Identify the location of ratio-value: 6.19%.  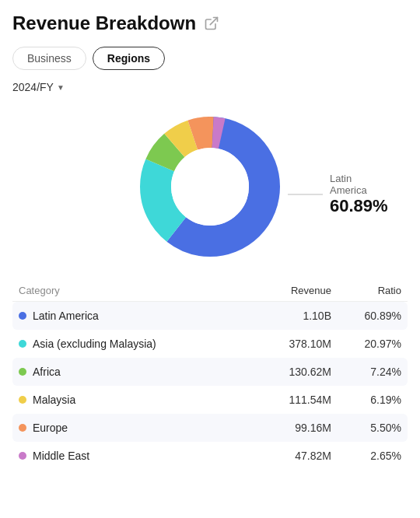
(366, 400).